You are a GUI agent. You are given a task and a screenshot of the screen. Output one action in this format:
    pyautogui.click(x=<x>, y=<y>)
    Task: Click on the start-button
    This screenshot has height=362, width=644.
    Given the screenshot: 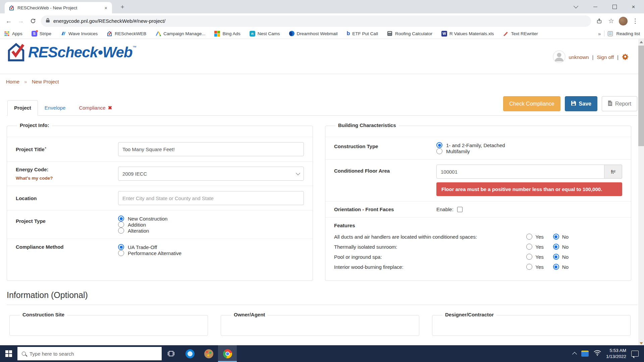 What is the action you would take?
    pyautogui.click(x=9, y=354)
    